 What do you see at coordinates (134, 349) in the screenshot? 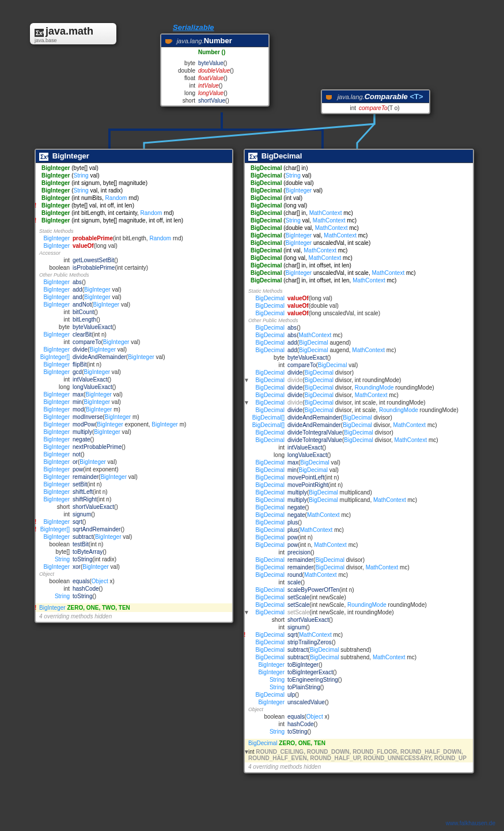
I see `method-row: BigIntegerdivide (BigInteger val)` at bounding box center [134, 349].